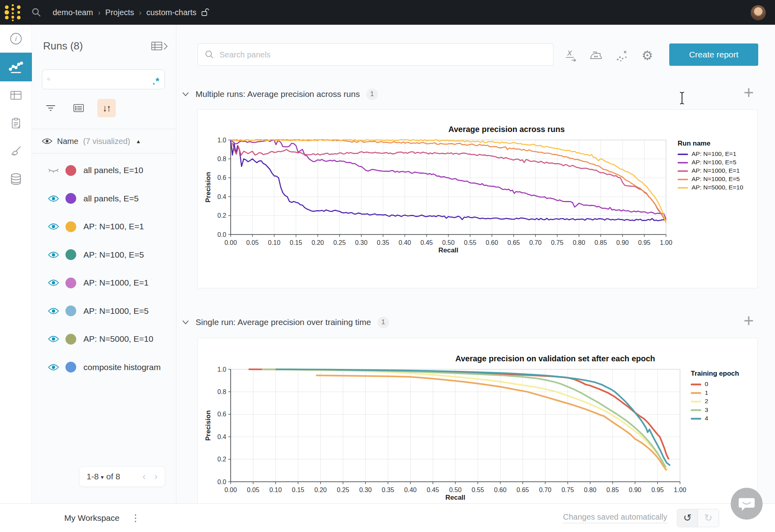  Describe the element at coordinates (388, 12) in the screenshot. I see `top-navigation-bar: demo-team›Projects›custom-charts` at that location.